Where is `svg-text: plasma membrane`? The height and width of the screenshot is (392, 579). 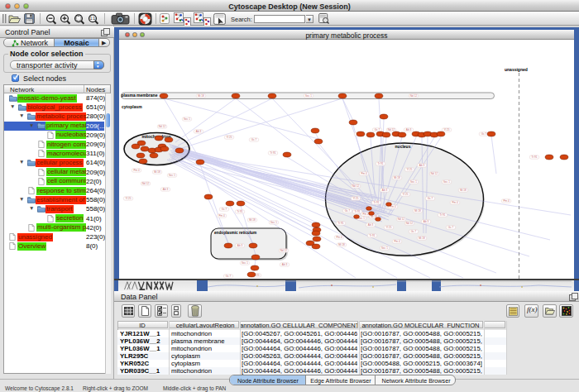 svg-text: plasma membrane is located at coordinates (140, 95).